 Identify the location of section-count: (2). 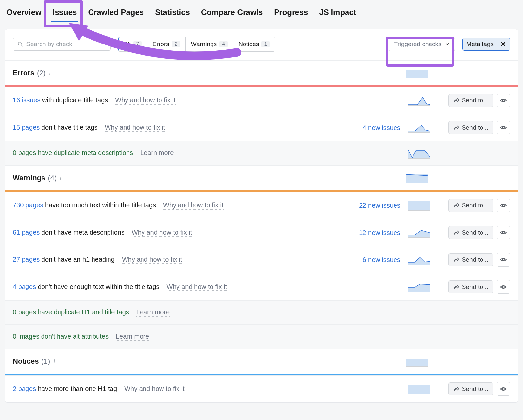
(41, 73).